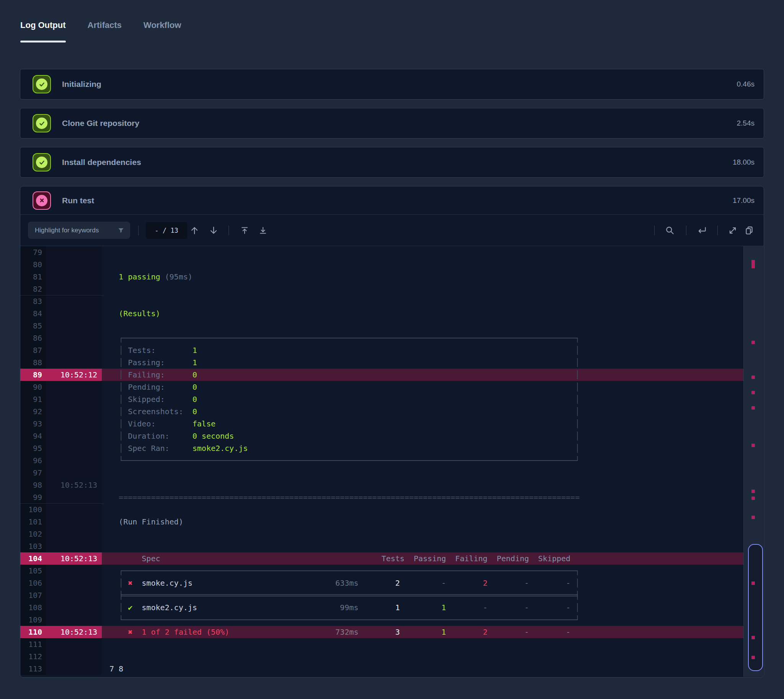 This screenshot has width=784, height=699. What do you see at coordinates (392, 608) in the screenshot?
I see `log-line-108: 108 │ ✔ smoke2.cy.js 99ms 1 1 - - - │` at bounding box center [392, 608].